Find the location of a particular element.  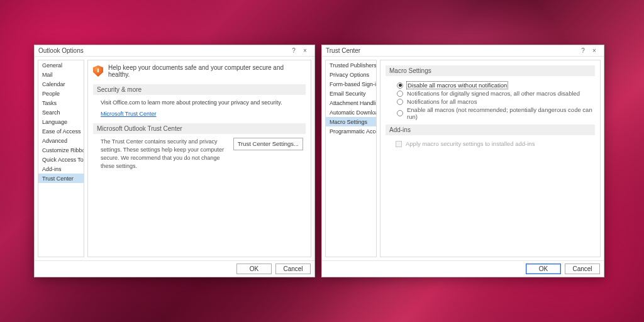

shield-icon is located at coordinates (98, 71).